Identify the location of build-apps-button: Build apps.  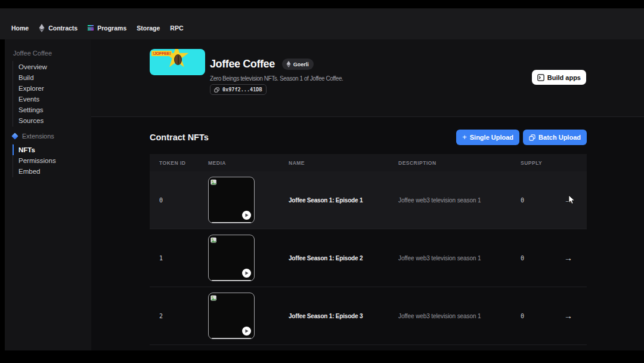
(559, 78).